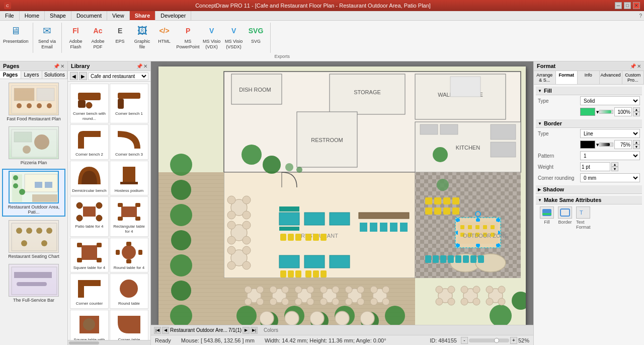  Describe the element at coordinates (165, 33) in the screenshot. I see `ribbon-item-html: </> HTML` at that location.